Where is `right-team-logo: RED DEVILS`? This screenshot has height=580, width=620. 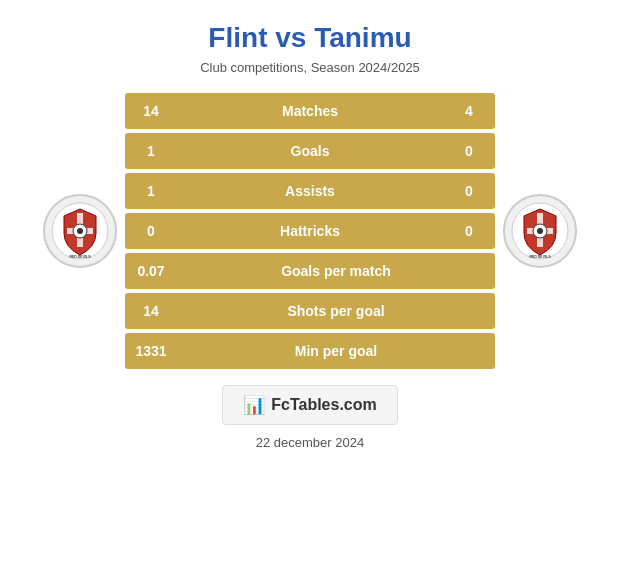
right-team-logo: RED DEVILS is located at coordinates (540, 231).